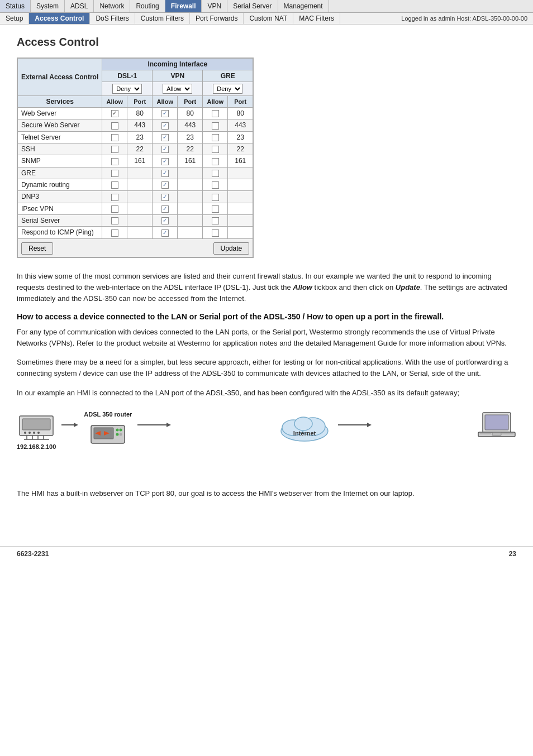 Image resolution: width=533 pixels, height=756 pixels. What do you see at coordinates (79, 6) in the screenshot?
I see `nav-adsl: ADSL` at bounding box center [79, 6].